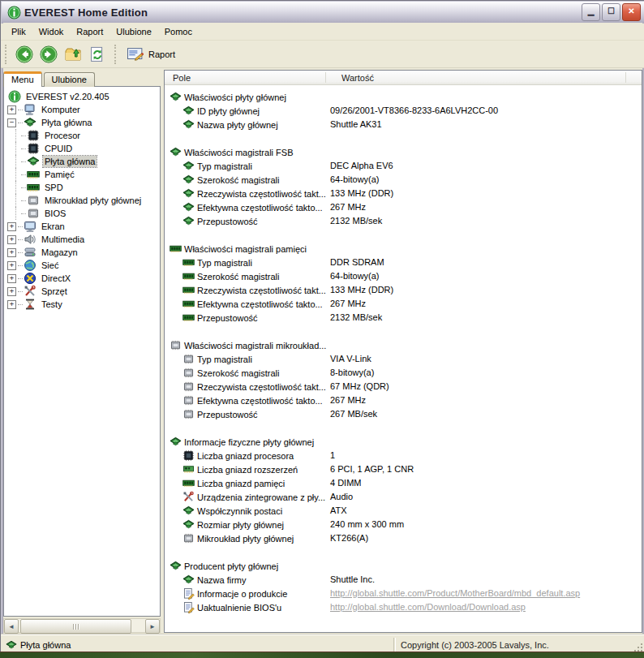  Describe the element at coordinates (354, 414) in the screenshot. I see `field-value: 267 MB/sek` at that location.